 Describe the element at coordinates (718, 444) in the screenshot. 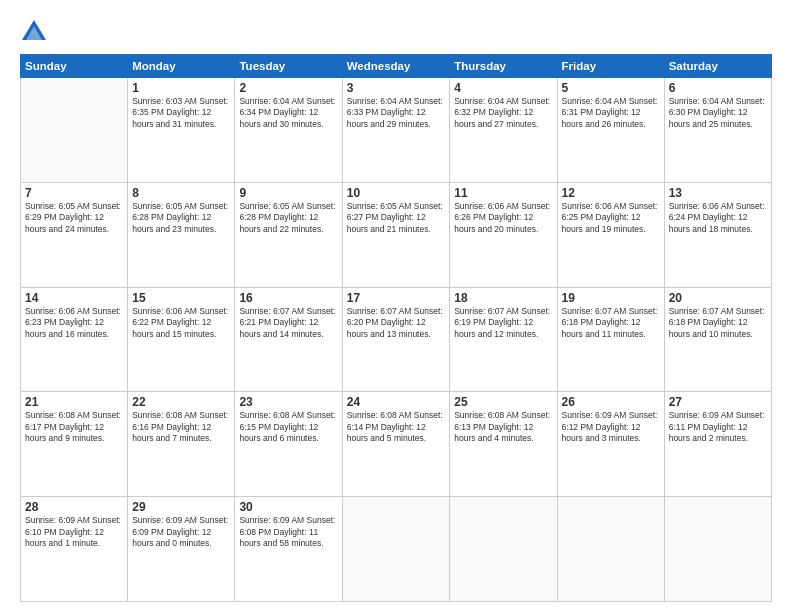

I see `calendar-cell: 27Sunrise: 6:09 AM Sunset: 6:11 PM Dayli…` at that location.